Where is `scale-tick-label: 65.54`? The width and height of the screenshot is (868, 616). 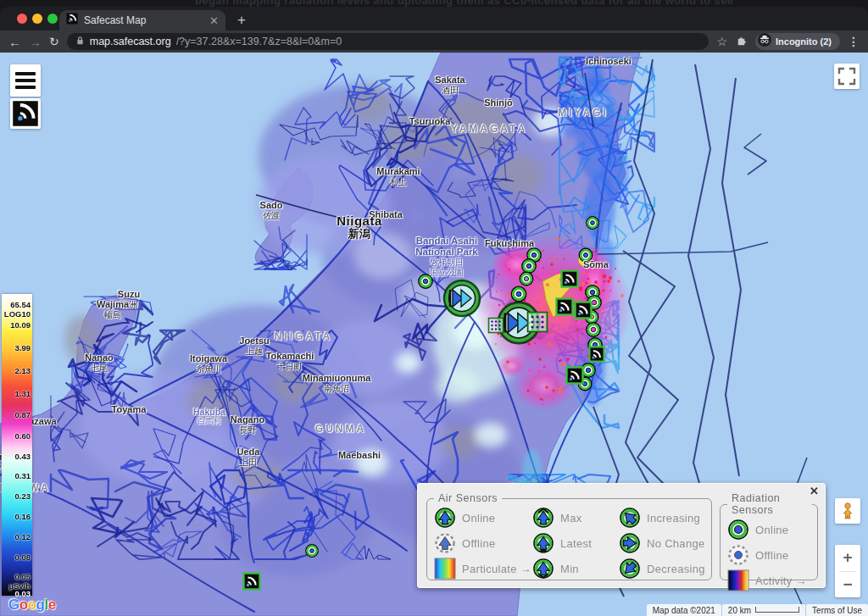 scale-tick-label: 65.54 is located at coordinates (20, 305).